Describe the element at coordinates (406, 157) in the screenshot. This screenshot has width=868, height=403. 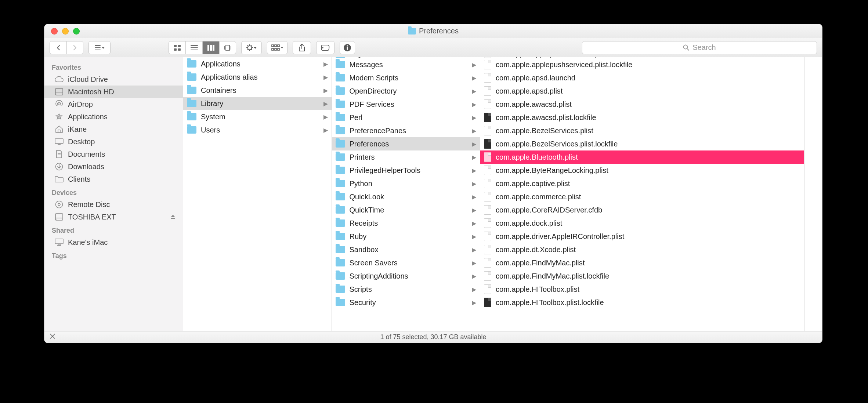
I see `folder-row-printers: Printers▶` at that location.